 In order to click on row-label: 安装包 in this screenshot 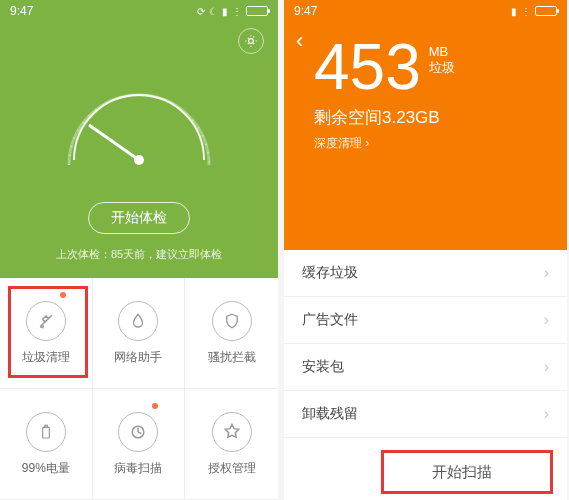, I will do `click(323, 367)`.